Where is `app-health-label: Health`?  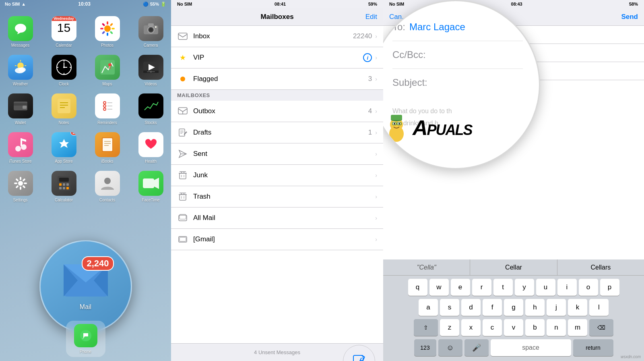
app-health-label: Health is located at coordinates (151, 161).